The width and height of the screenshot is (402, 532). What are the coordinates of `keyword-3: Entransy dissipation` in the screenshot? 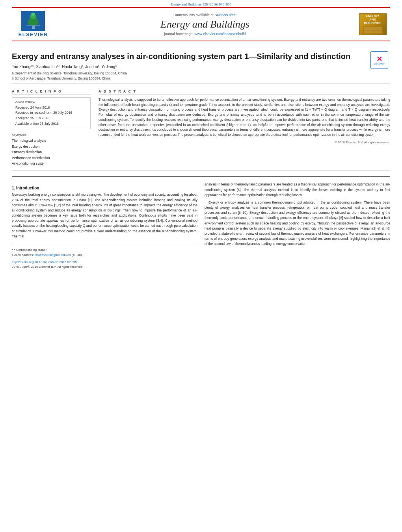 It's located at (51, 152).